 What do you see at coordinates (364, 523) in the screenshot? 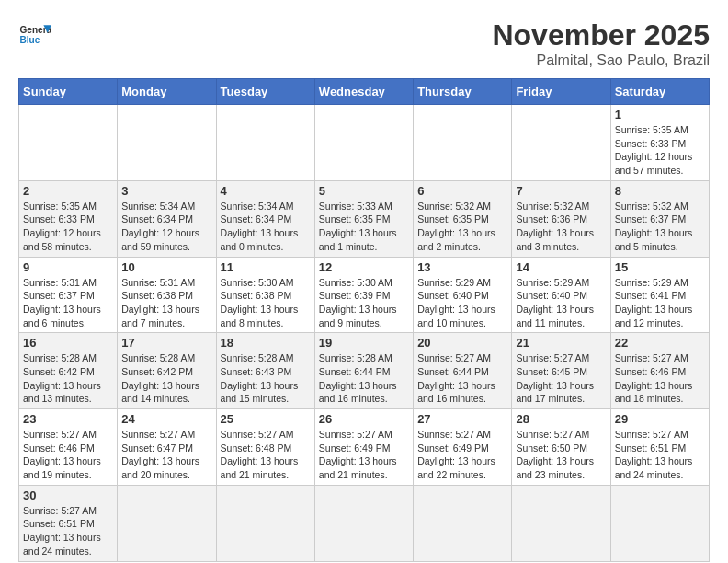
I see `week-row-5: 30Sunrise: 5:27 AMSunset: 6:51 PMDayligh…` at bounding box center [364, 523].